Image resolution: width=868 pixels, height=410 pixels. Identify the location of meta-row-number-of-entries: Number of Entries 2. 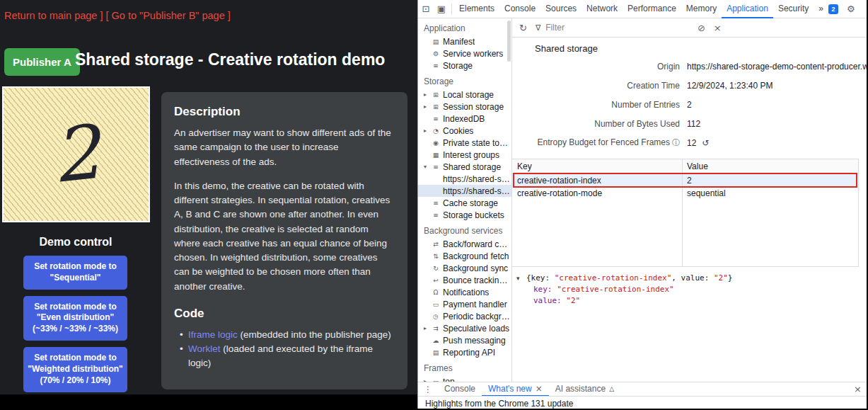
(690, 105).